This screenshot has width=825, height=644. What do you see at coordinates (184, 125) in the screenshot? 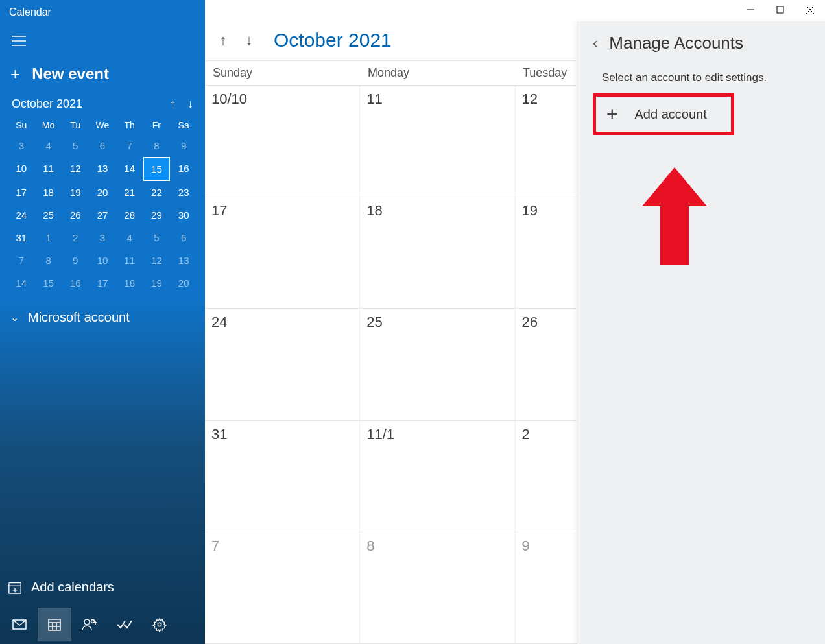
I see `mini-dow: Sa` at bounding box center [184, 125].